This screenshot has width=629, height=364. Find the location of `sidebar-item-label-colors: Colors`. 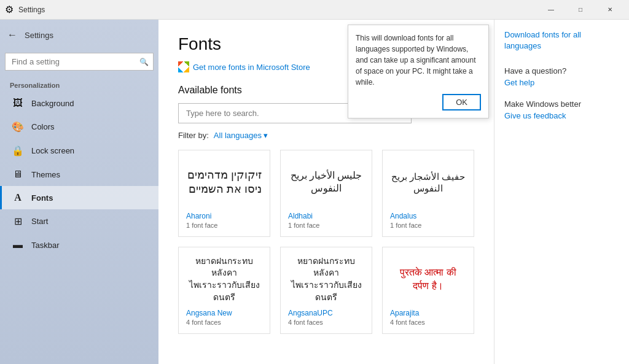

sidebar-item-label-colors: Colors is located at coordinates (43, 126).